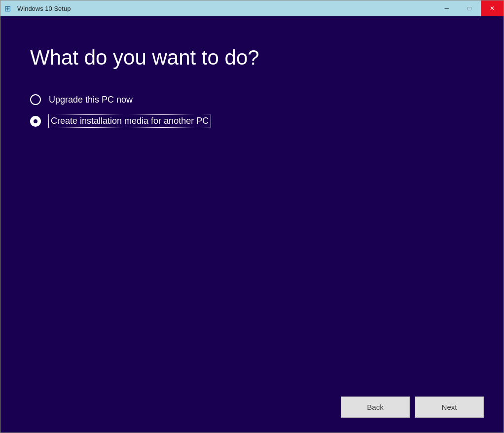  I want to click on option-create-media-label: Create installation media for another PC, so click(130, 121).